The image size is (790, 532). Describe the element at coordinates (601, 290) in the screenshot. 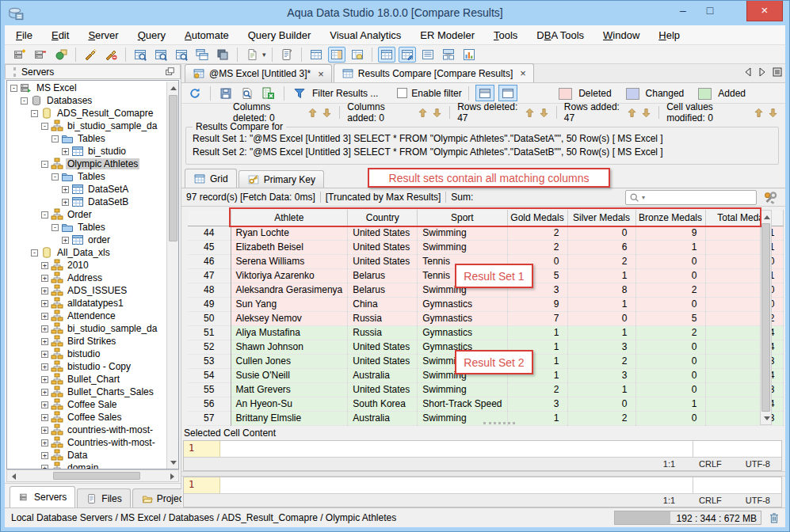

I see `cell: 8` at that location.